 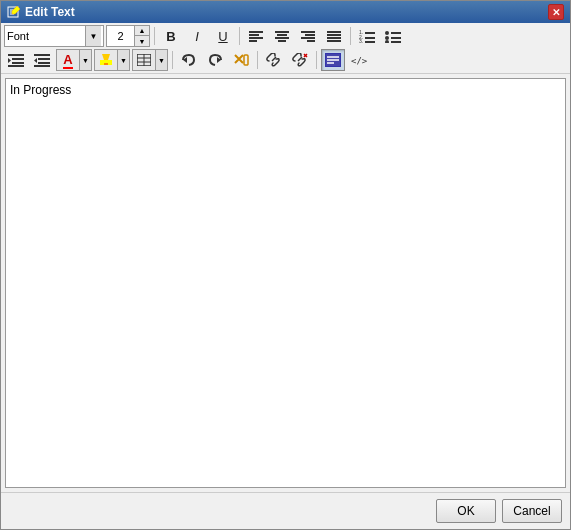 I want to click on size-decrement-button: ▼, so click(x=142, y=41).